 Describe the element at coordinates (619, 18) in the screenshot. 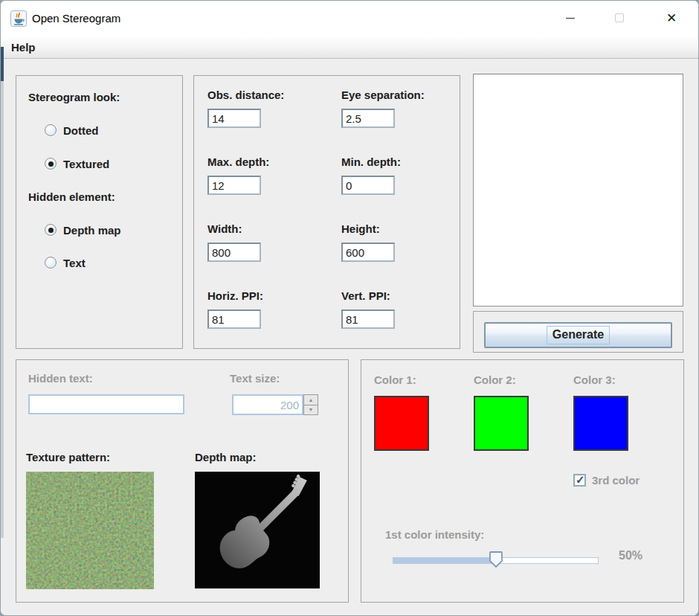

I see `maximize-icon` at that location.